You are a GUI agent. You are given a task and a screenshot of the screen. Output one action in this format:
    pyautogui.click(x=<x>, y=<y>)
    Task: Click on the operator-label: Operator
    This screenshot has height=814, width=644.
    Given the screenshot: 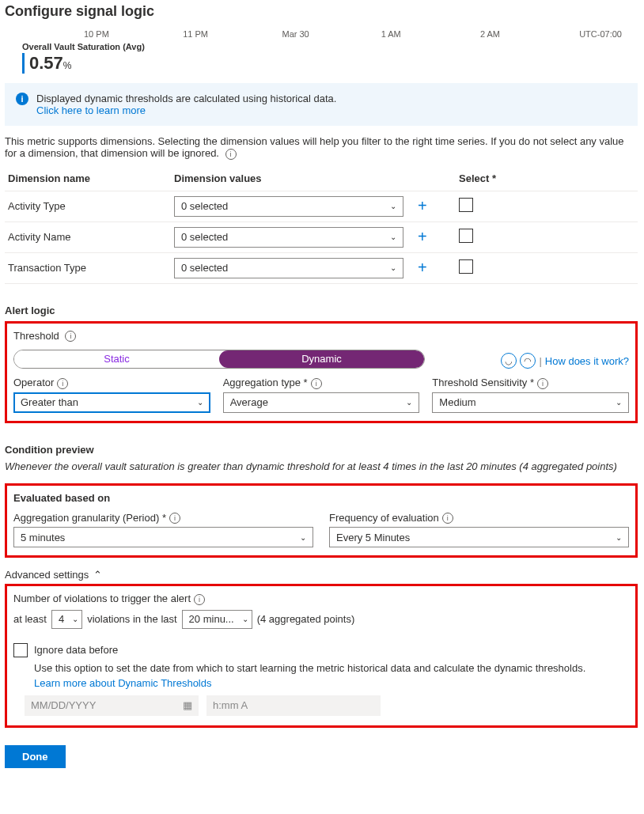 What is the action you would take?
    pyautogui.click(x=33, y=383)
    